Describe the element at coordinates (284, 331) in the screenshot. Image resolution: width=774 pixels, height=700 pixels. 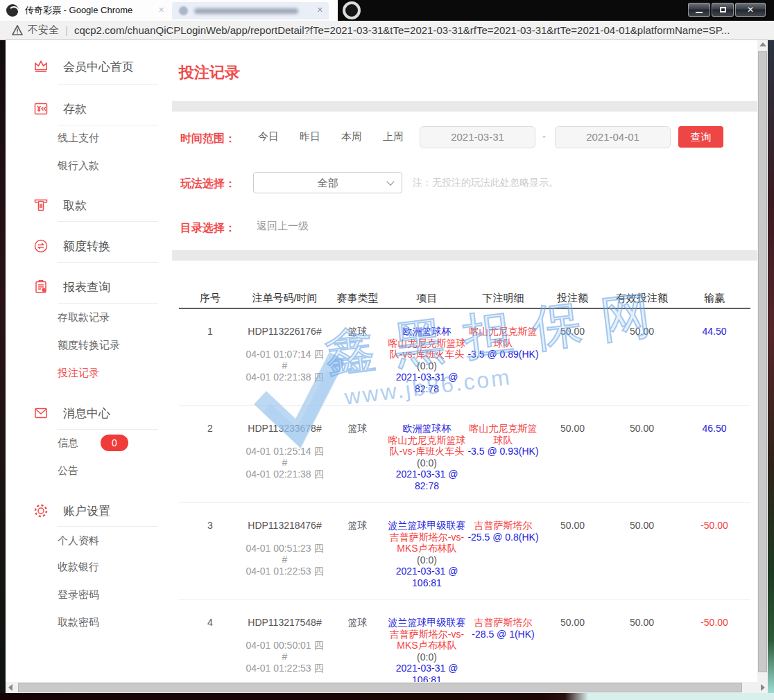
I see `bet-id: HDP113226176#` at that location.